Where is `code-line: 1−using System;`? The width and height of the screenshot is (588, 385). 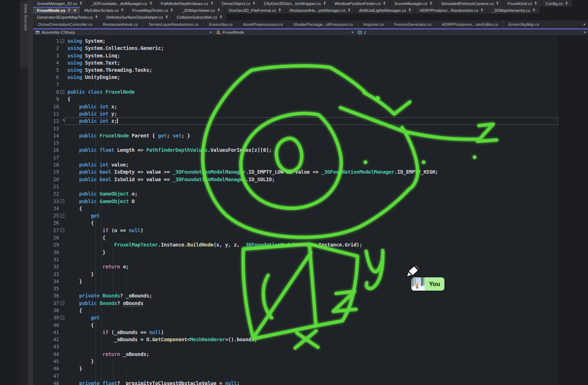
code-line: 1−using System; is located at coordinates (311, 41).